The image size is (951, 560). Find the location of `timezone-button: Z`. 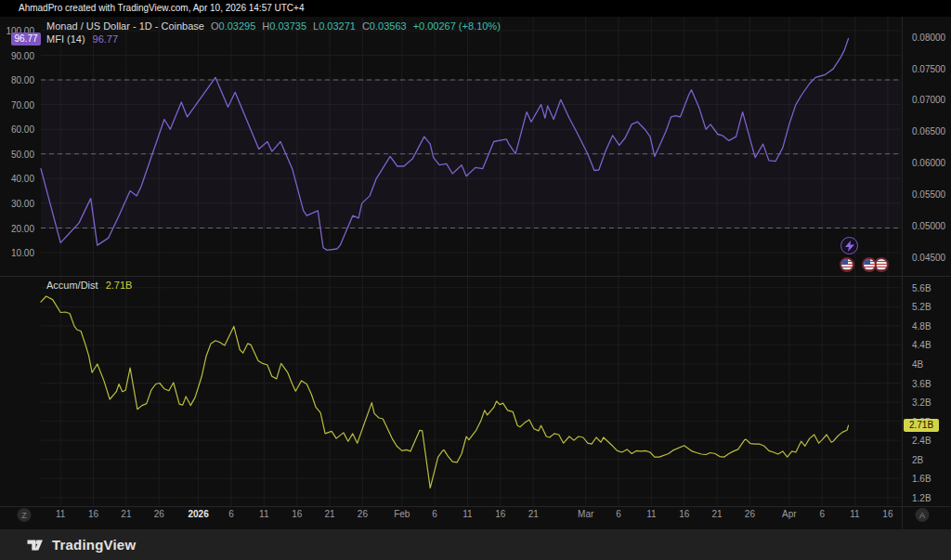

timezone-button: Z is located at coordinates (24, 514).